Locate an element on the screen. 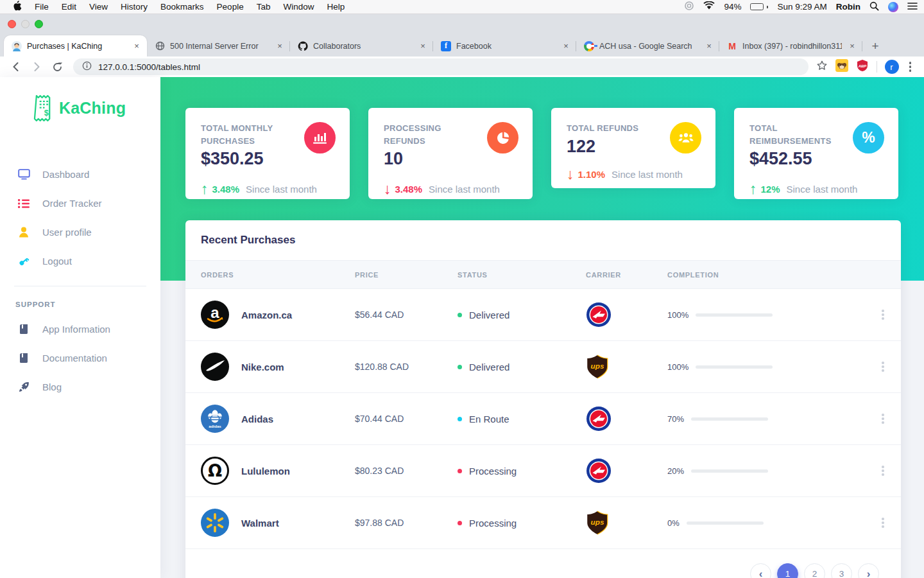 The width and height of the screenshot is (924, 578). window-zoom-button is located at coordinates (38, 24).